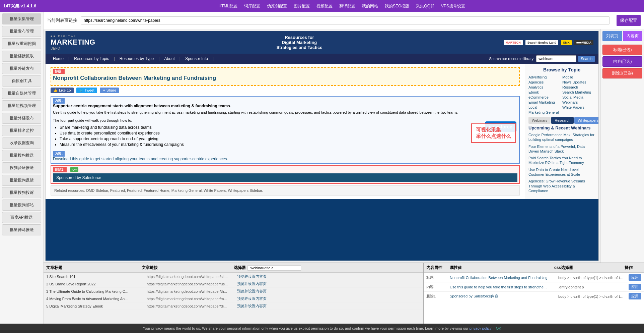  I want to click on tab-whitepapers: Whitepapers, so click(586, 120).